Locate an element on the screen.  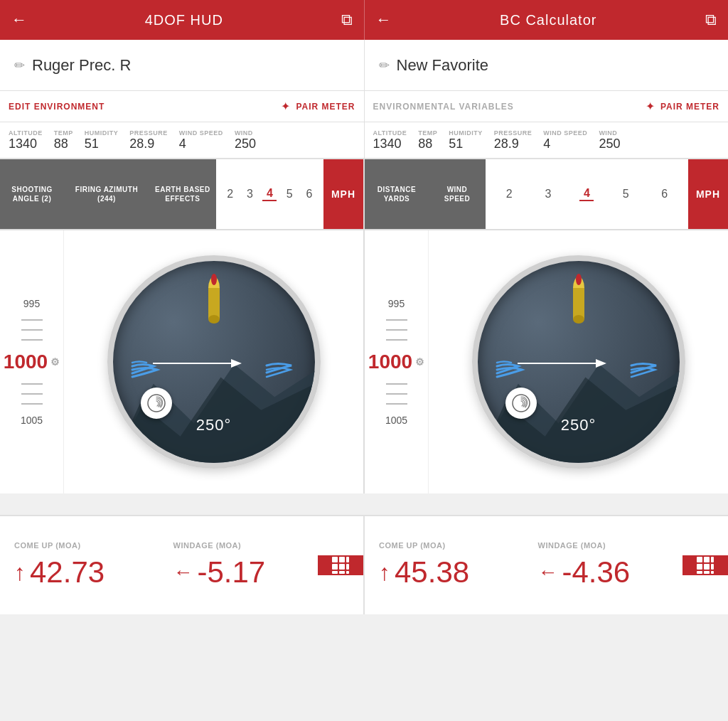
env-temp-right: TEMP 88 is located at coordinates (428, 141).